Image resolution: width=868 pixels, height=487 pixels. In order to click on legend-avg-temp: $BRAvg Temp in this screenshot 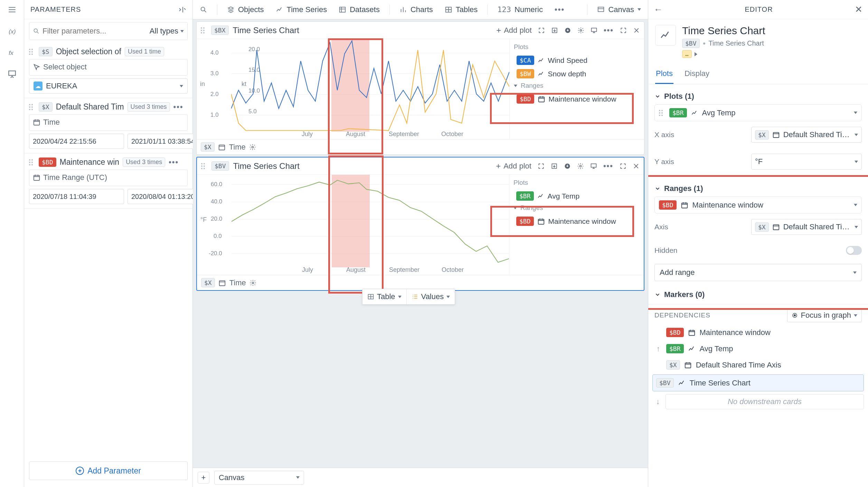, I will do `click(576, 196)`.